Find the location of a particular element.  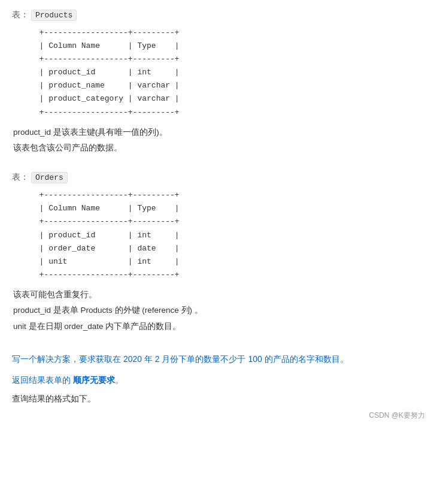

products-table-label: 表： Products is located at coordinates (218, 15).